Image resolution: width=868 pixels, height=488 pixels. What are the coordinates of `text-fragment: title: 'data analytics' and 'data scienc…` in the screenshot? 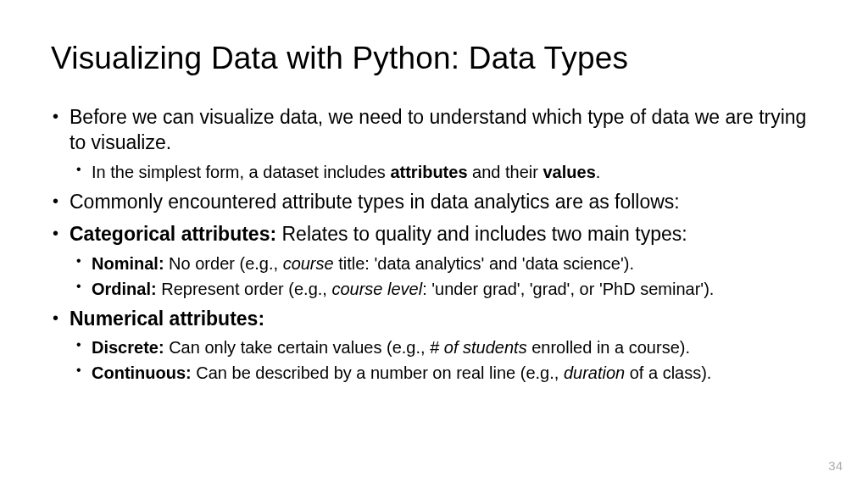 It's located at (484, 263).